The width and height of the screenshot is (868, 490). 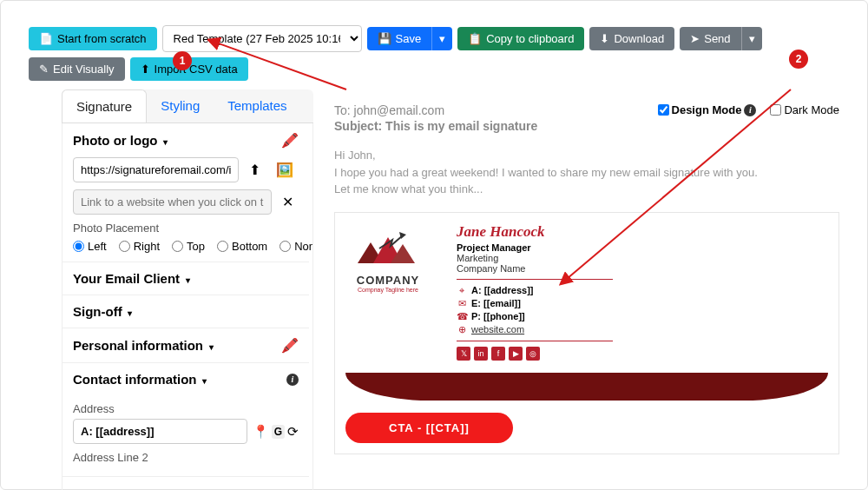 I want to click on address2-label: Address Line 2, so click(x=186, y=457).